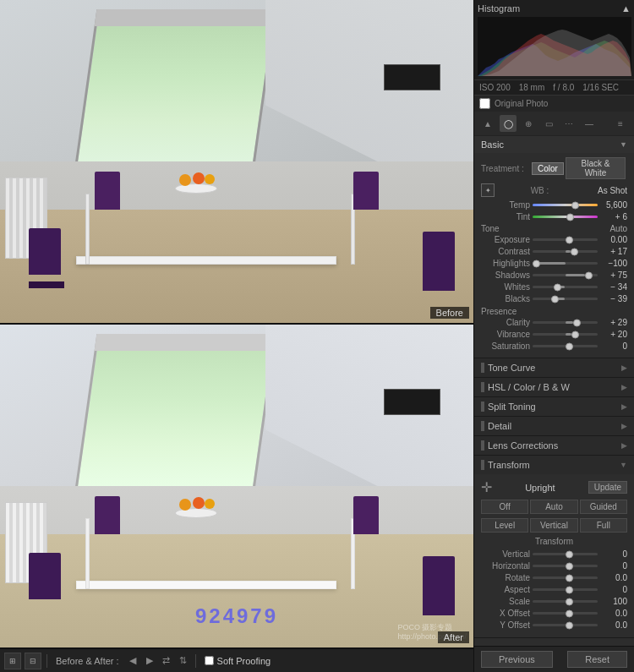 The height and width of the screenshot is (672, 634). What do you see at coordinates (528, 123) in the screenshot?
I see `tool-crop: ⊕` at bounding box center [528, 123].